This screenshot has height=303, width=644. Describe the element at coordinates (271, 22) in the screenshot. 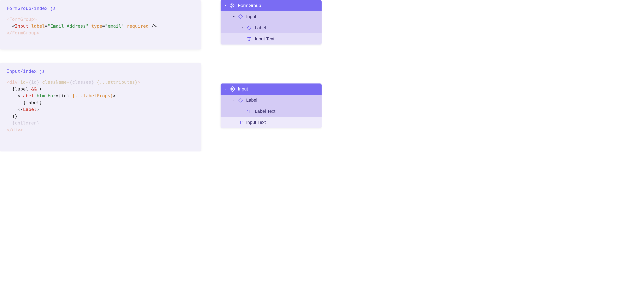

I see `layer-tree-formgroup: FormGroup Input Label Input Text` at that location.